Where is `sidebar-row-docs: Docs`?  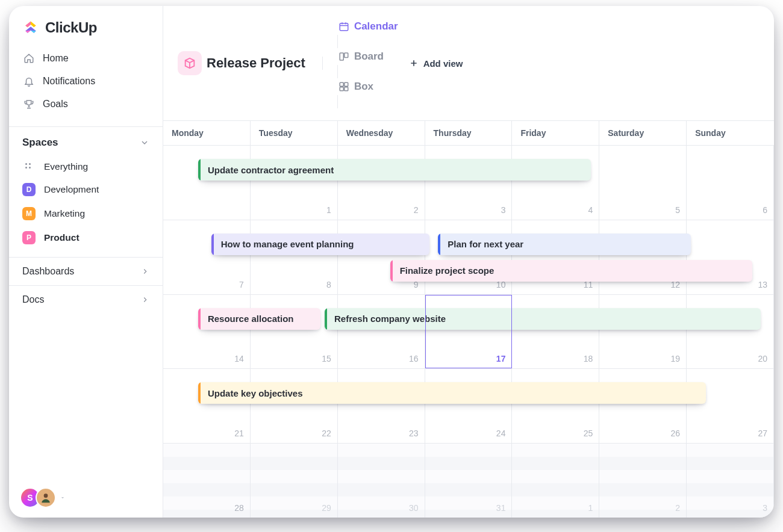
sidebar-row-docs: Docs is located at coordinates (86, 300).